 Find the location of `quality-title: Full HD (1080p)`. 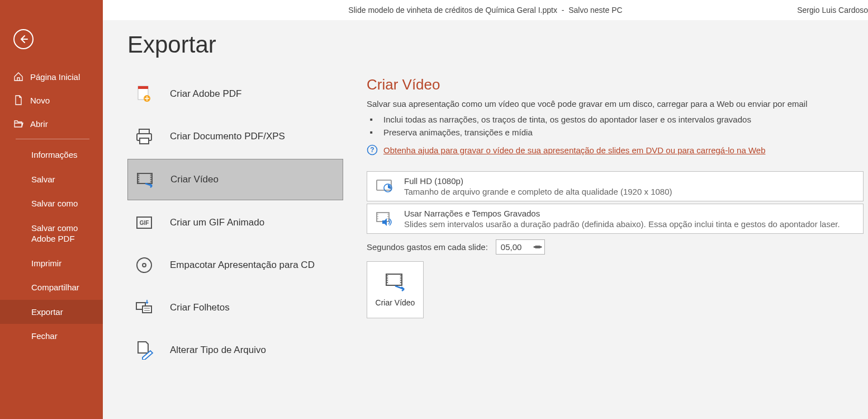

quality-title: Full HD (1080p) is located at coordinates (538, 181).